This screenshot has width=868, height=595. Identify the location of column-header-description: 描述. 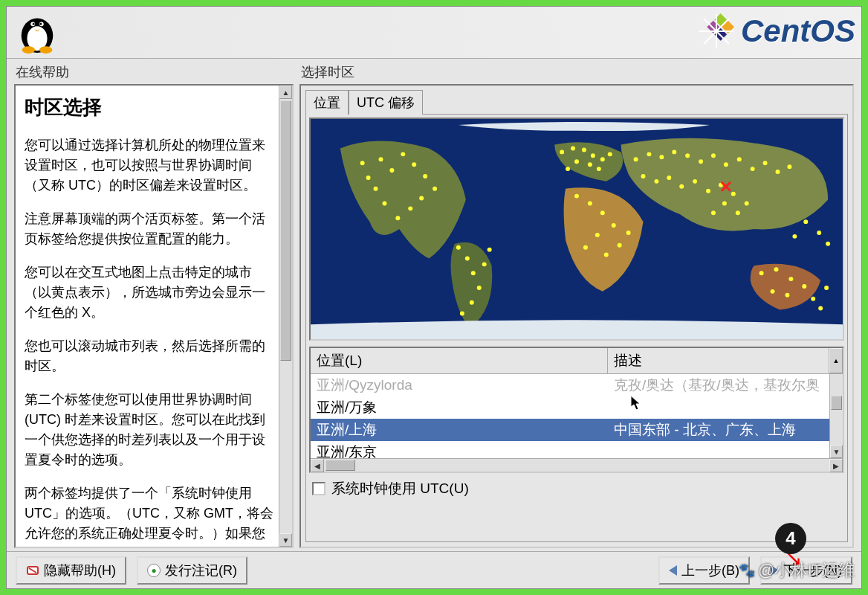
(719, 361).